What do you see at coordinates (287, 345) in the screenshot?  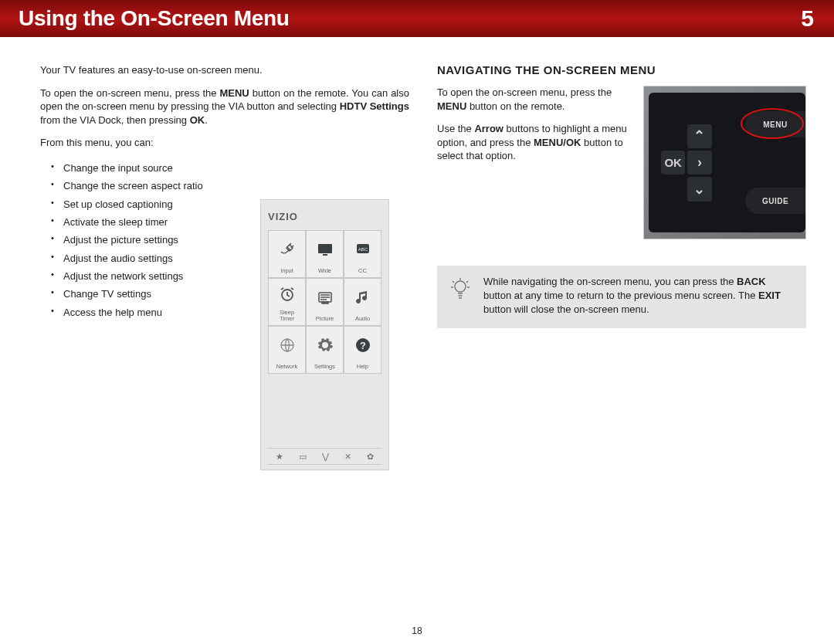 I see `globe-icon` at bounding box center [287, 345].